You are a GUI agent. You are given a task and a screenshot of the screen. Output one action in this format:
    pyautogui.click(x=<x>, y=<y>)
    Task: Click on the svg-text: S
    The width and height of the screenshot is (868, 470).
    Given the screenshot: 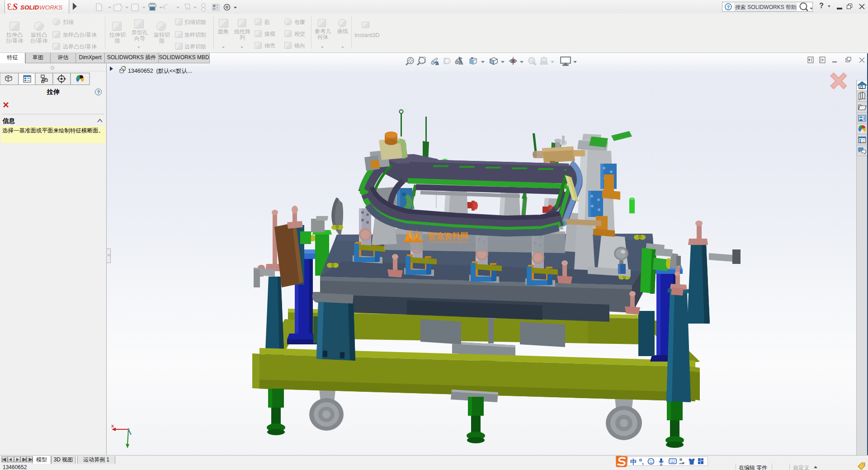 What is the action you would take?
    pyautogui.click(x=15, y=7)
    